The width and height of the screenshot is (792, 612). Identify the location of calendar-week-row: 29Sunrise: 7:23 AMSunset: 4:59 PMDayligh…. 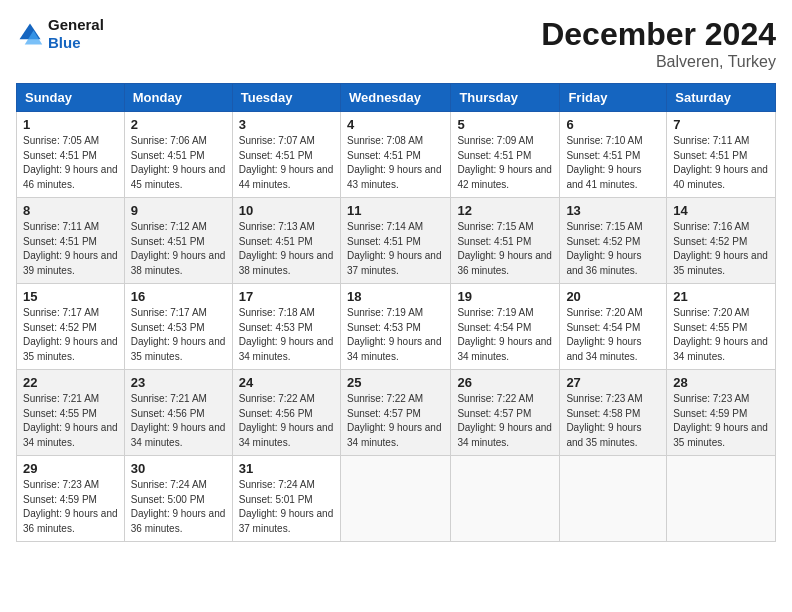
(396, 499).